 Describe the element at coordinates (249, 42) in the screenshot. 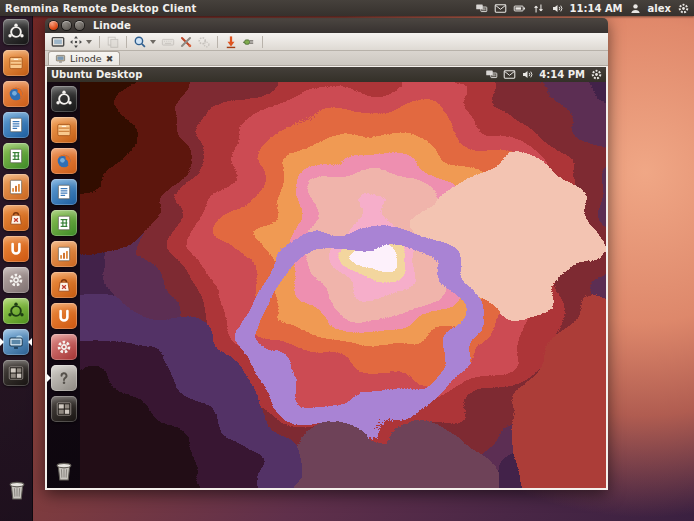

I see `toolbar-disconnect-button` at that location.